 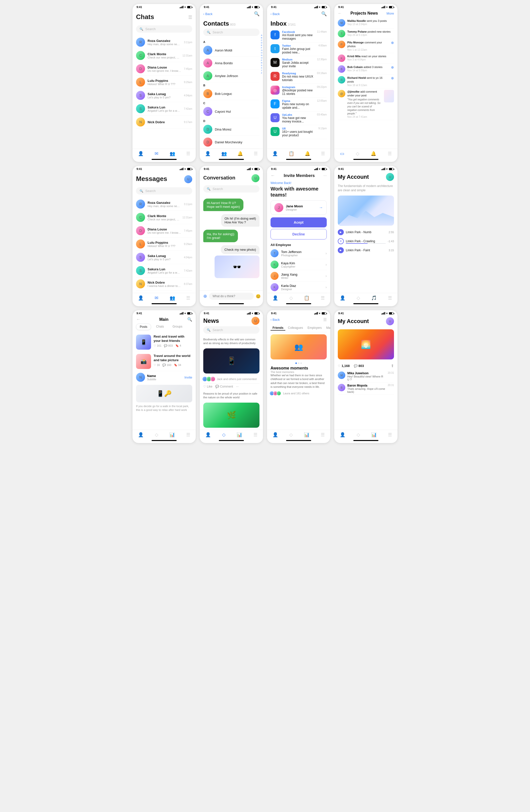 What do you see at coordinates (164, 284) in the screenshot?
I see `message-item: N Nick Dobre I wanna have a dinner tomor…` at bounding box center [164, 284].